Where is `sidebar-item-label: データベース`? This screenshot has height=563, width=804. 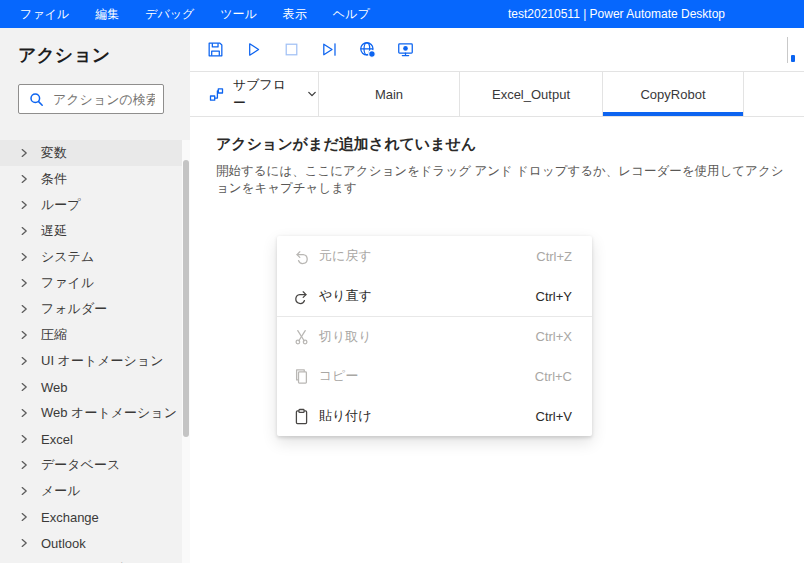 sidebar-item-label: データベース is located at coordinates (80, 465).